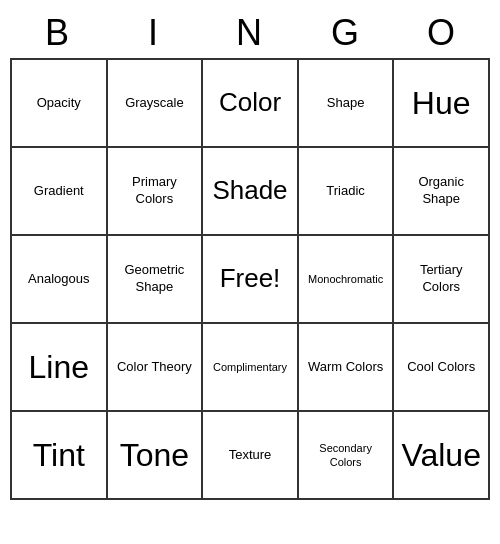 The height and width of the screenshot is (544, 500). I want to click on header-letter: I, so click(154, 33).